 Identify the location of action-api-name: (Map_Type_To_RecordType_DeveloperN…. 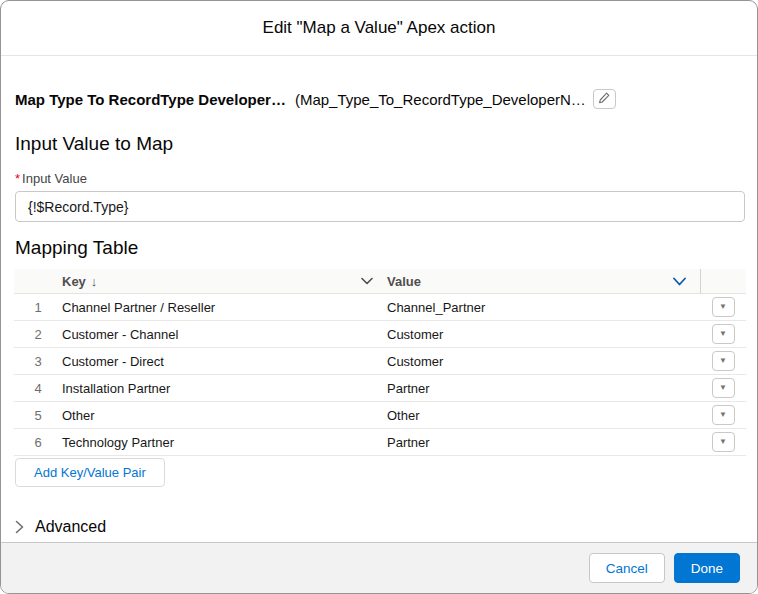
(440, 100).